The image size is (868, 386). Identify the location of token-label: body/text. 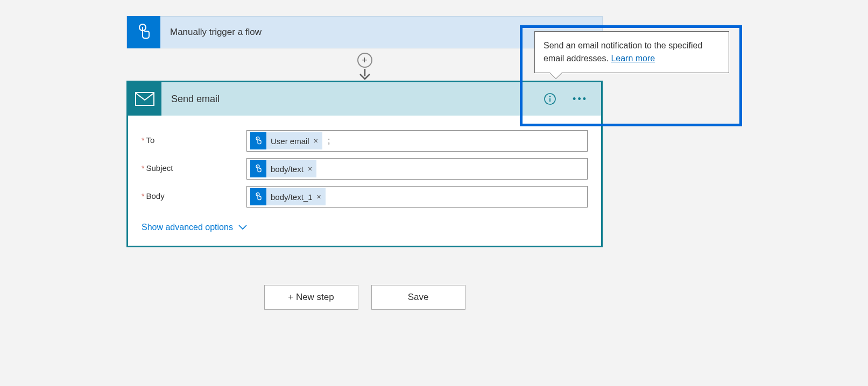
(287, 169).